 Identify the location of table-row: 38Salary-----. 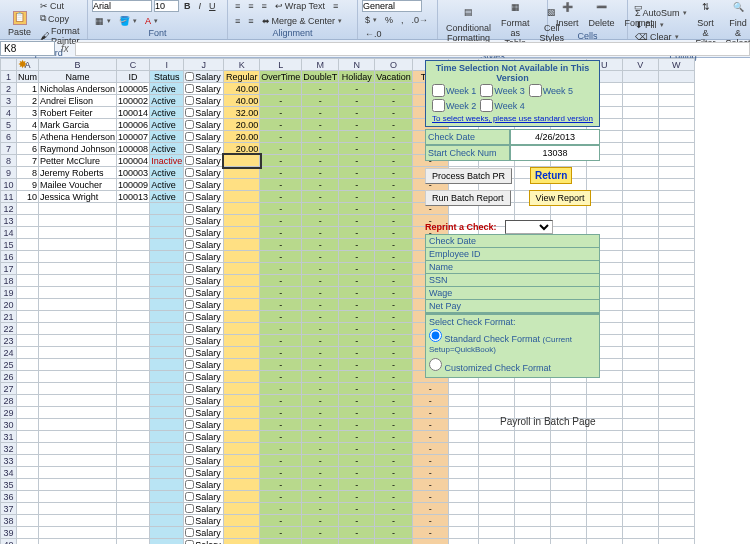
(348, 521).